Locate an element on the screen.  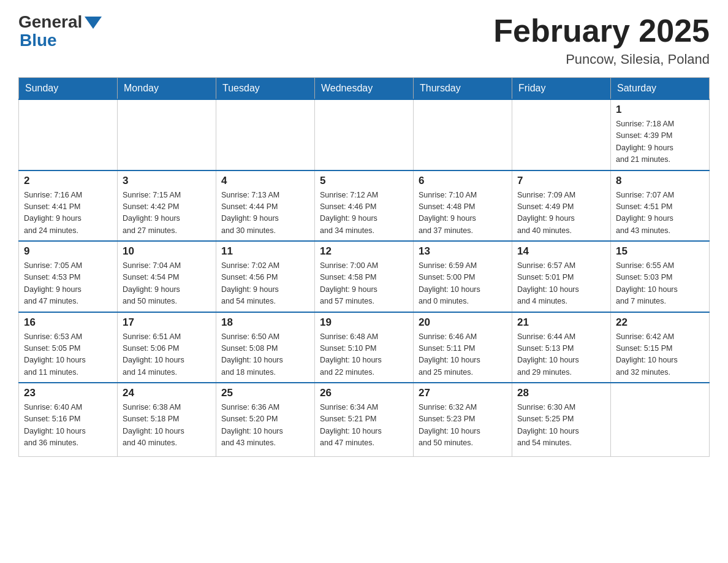
day-number: 1 is located at coordinates (660, 110).